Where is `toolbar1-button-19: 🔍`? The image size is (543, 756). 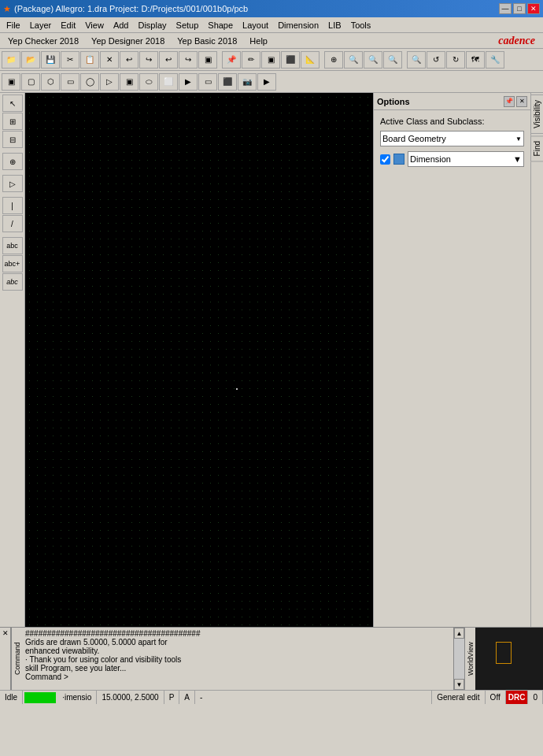 toolbar1-button-19: 🔍 is located at coordinates (393, 60).